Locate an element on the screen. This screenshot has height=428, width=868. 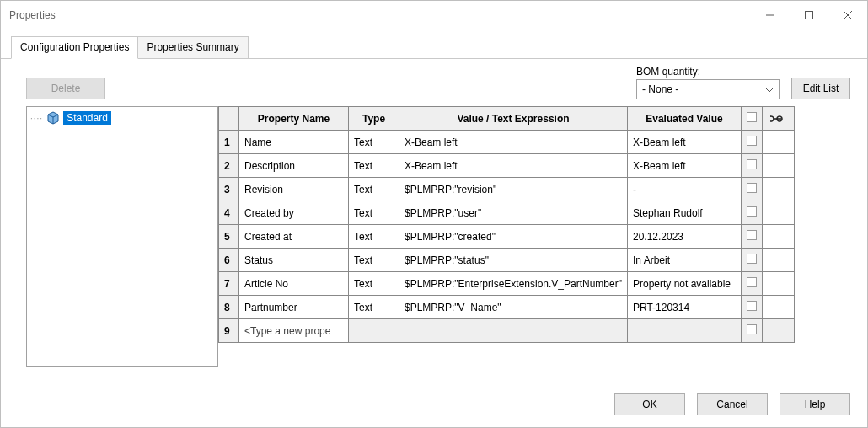
window-controls is located at coordinates (809, 15).